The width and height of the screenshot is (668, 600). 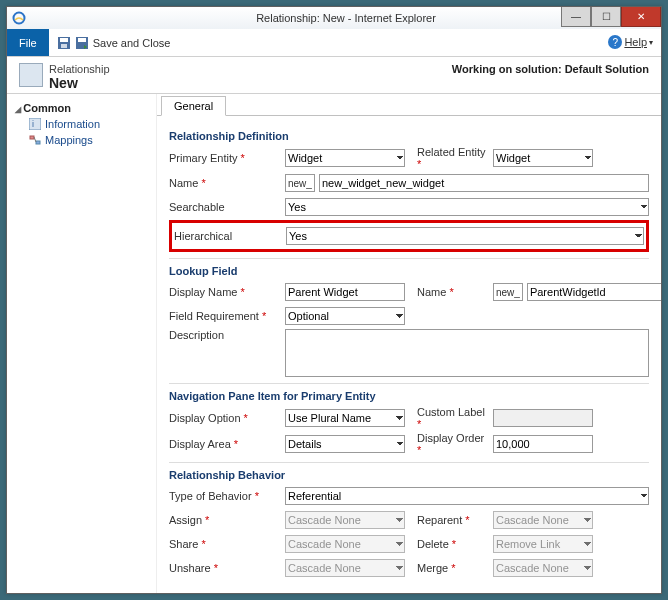 What do you see at coordinates (449, 418) in the screenshot?
I see `label-custom-label: Custom Label *` at bounding box center [449, 418].